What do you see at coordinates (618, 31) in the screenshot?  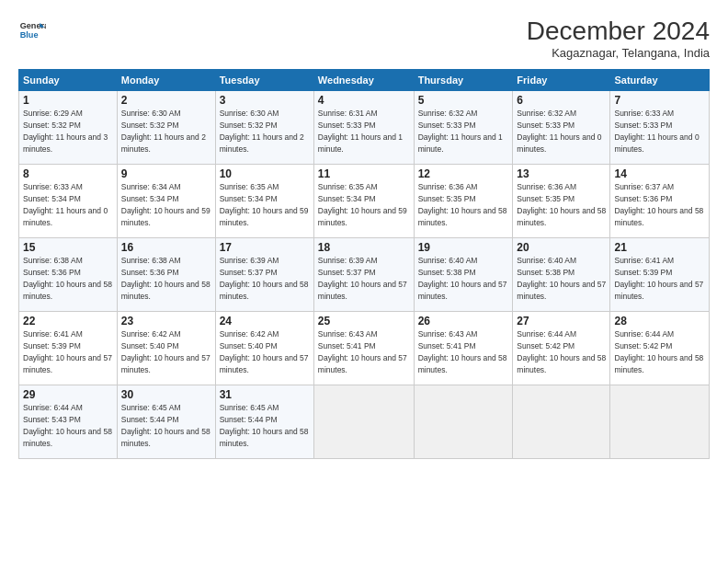 I see `main-title: December 2024` at bounding box center [618, 31].